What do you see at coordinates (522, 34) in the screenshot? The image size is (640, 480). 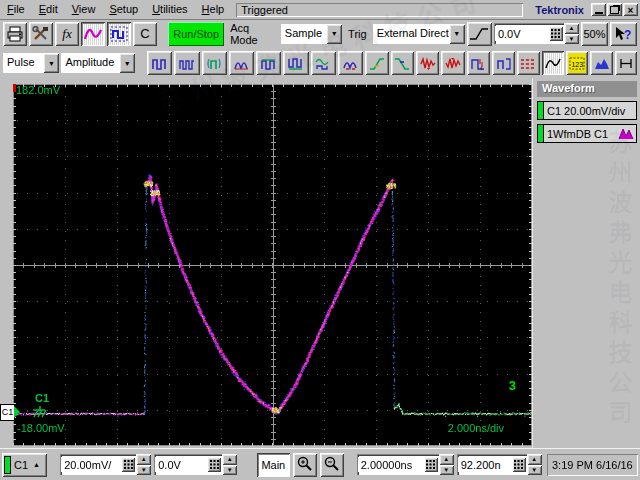 I see `trigger-level-input` at bounding box center [522, 34].